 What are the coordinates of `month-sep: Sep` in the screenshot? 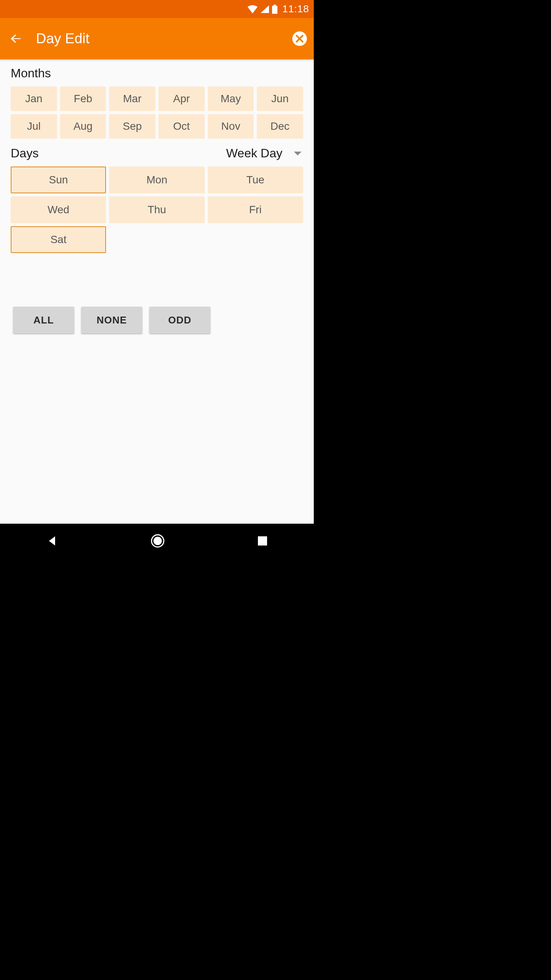 It's located at (132, 126).